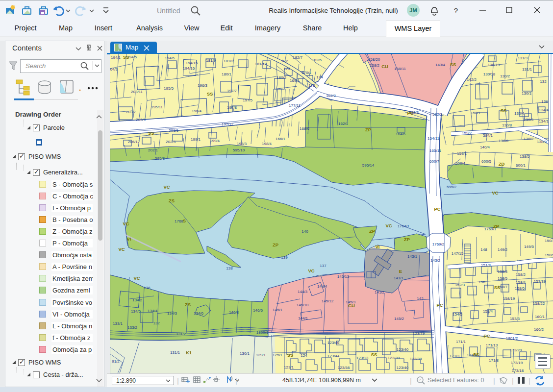 The image size is (553, 392). Describe the element at coordinates (539, 304) in the screenshot. I see `svg-text: 158/22` at that location.